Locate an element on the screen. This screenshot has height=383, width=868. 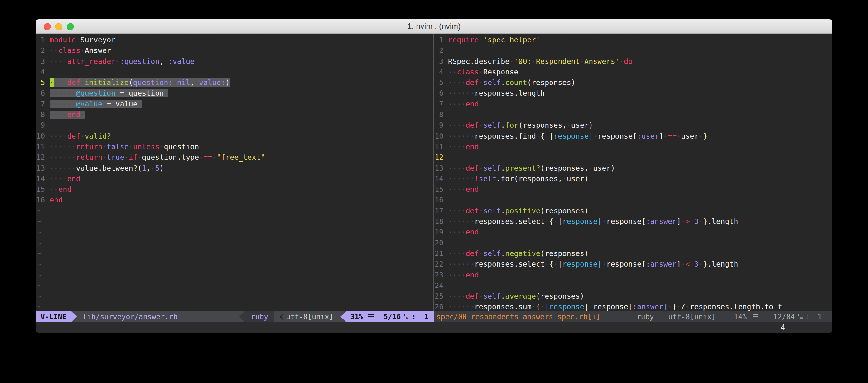
line-number: 2 is located at coordinates (441, 50).